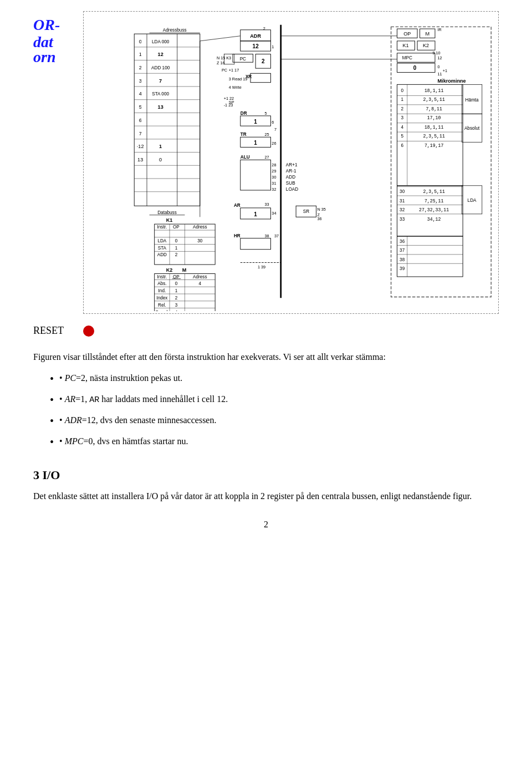 This screenshot has width=532, height=783. I want to click on bullet-pc: • PC=2, nästa instruktion pekas ut., so click(274, 379).